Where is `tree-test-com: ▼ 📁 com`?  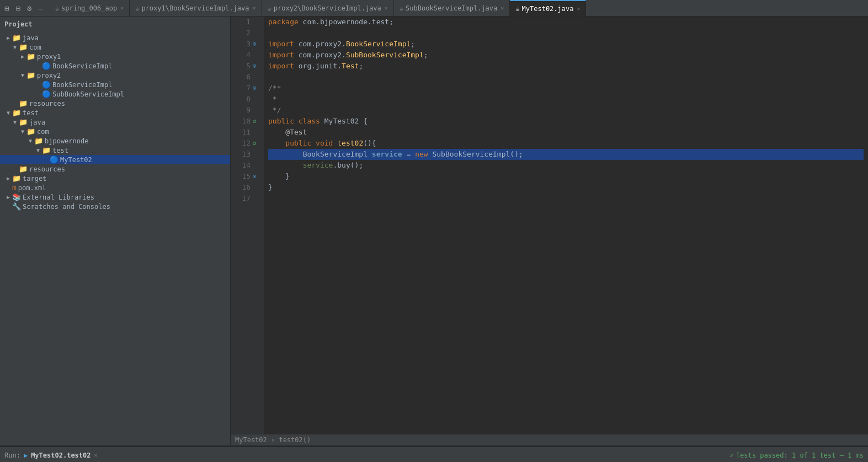 tree-test-com: ▼ 📁 com is located at coordinates (115, 131).